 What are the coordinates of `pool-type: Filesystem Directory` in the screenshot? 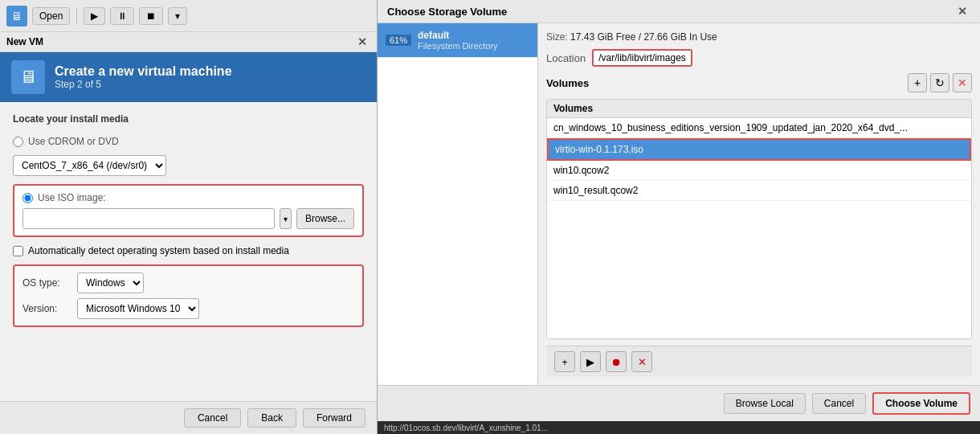 It's located at (458, 46).